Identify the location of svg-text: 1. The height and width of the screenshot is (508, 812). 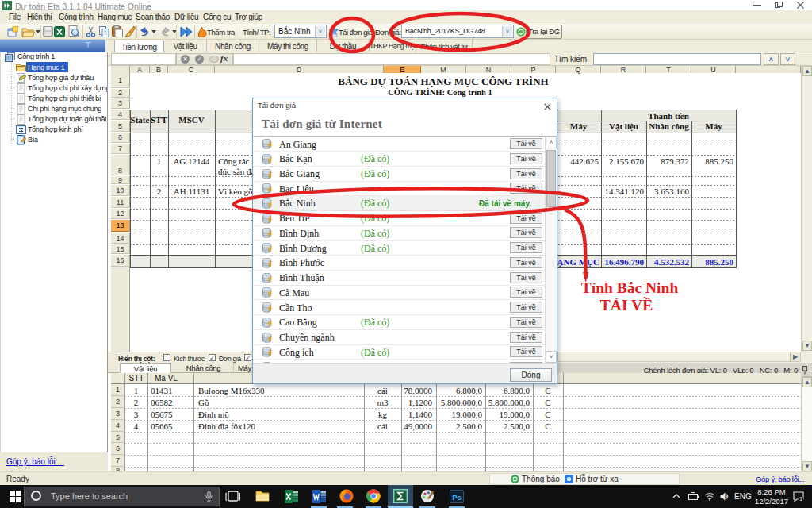
(801, 498).